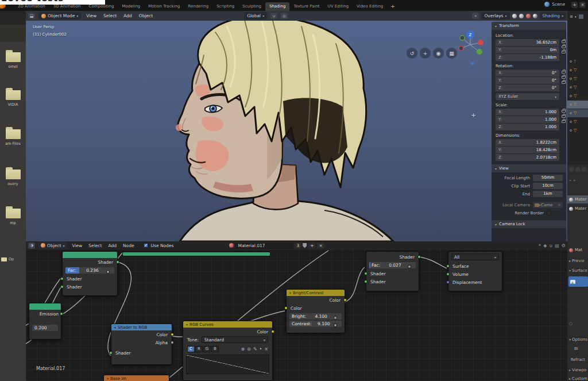 This screenshot has height=381, width=588. What do you see at coordinates (252, 7) in the screenshot?
I see `tab-sculpting: Sculpting` at bounding box center [252, 7].